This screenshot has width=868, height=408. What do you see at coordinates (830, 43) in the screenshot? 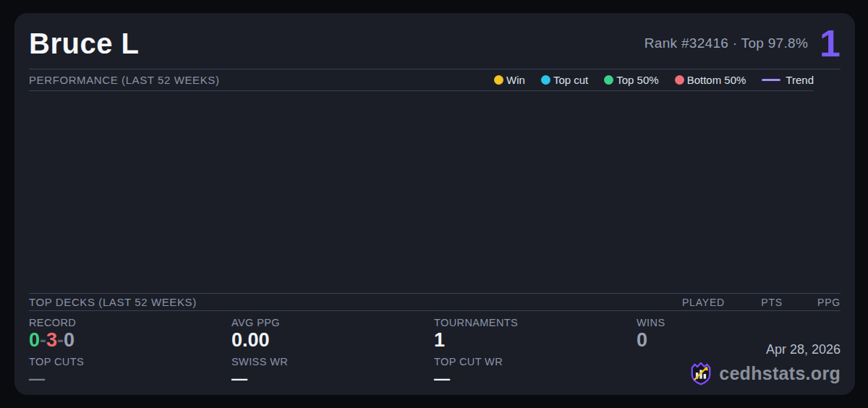
I see `big-rank-number: 1` at bounding box center [830, 43].